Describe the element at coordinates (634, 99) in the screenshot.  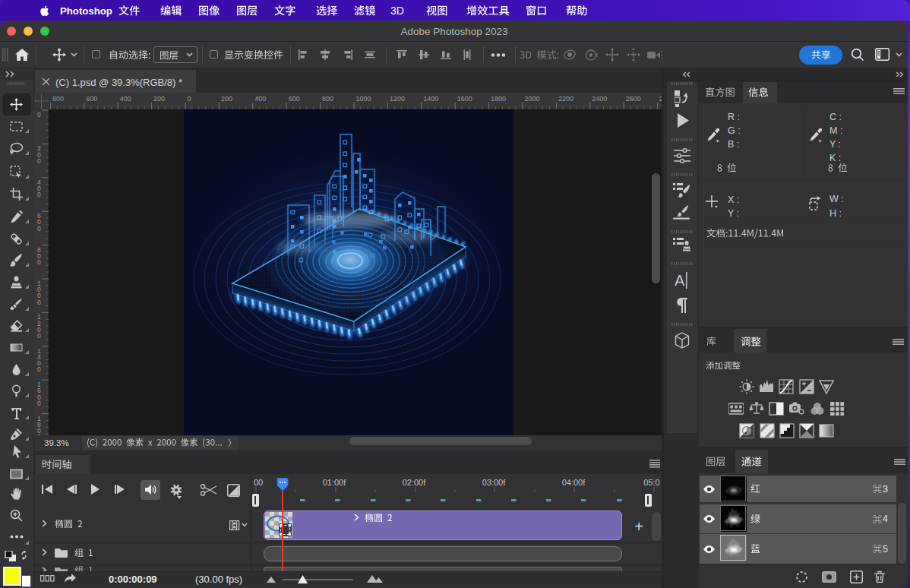
I see `svg-text: 2600` at that location.